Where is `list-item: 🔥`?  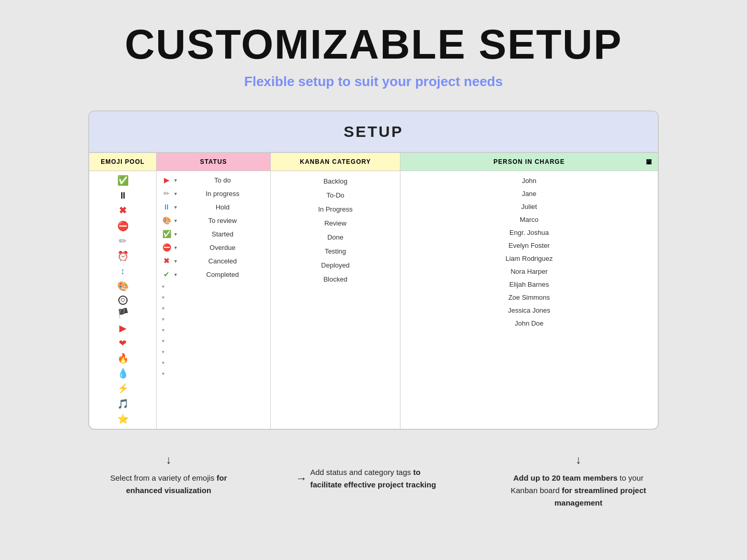 list-item: 🔥 is located at coordinates (123, 359).